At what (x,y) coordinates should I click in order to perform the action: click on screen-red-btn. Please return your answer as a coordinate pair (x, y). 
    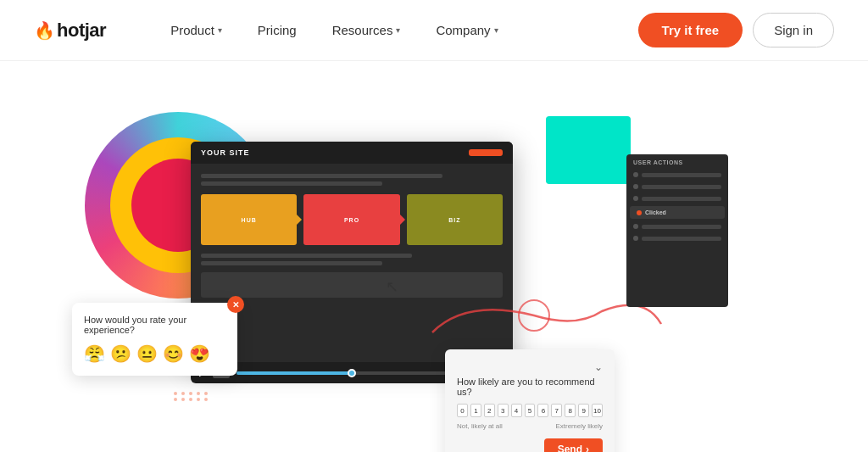
    Looking at the image, I should click on (486, 153).